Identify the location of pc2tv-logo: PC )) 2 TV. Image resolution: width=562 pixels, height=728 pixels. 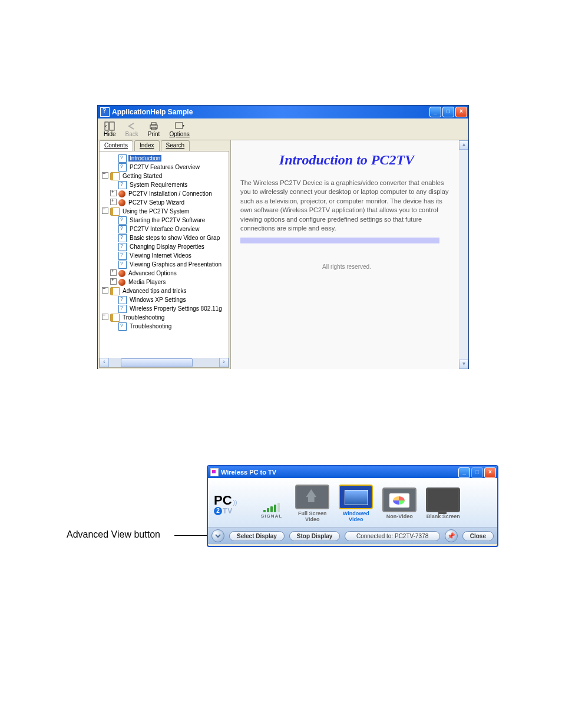
(237, 504).